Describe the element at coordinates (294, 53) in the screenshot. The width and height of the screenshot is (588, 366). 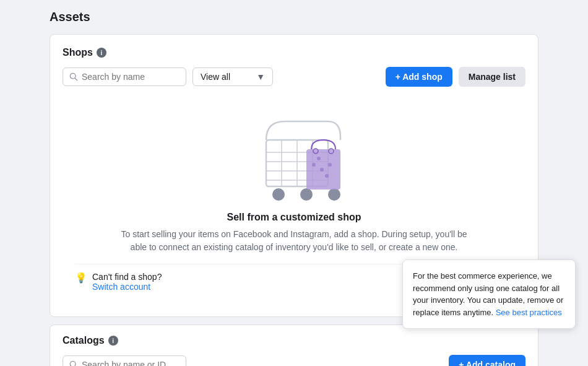
I see `shops-header: Shops i` at that location.